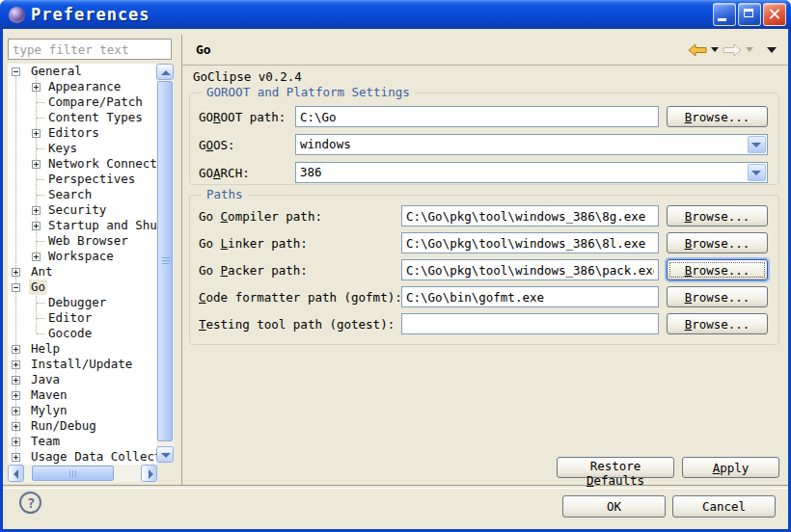 The image size is (791, 532). I want to click on tree-item-label: Editors, so click(73, 133).